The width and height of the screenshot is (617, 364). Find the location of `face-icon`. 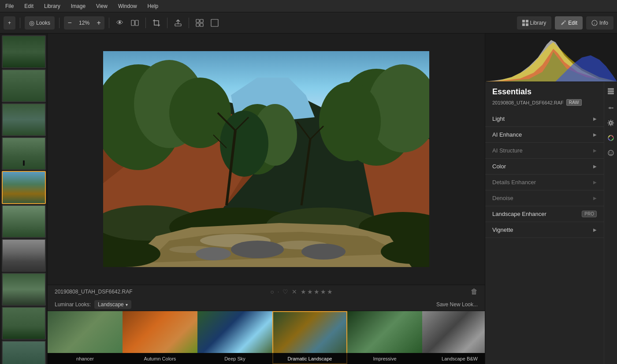

face-icon is located at coordinates (611, 153).